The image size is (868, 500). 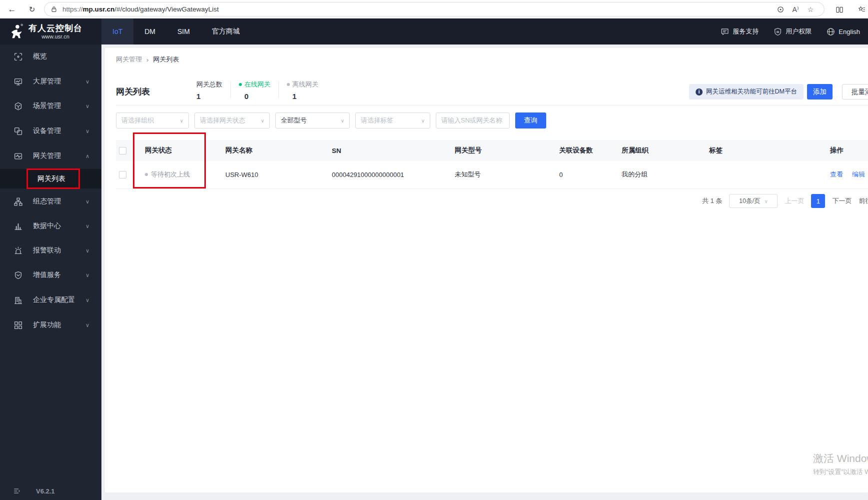 I want to click on browser-back-icon: ←, so click(x=12, y=10).